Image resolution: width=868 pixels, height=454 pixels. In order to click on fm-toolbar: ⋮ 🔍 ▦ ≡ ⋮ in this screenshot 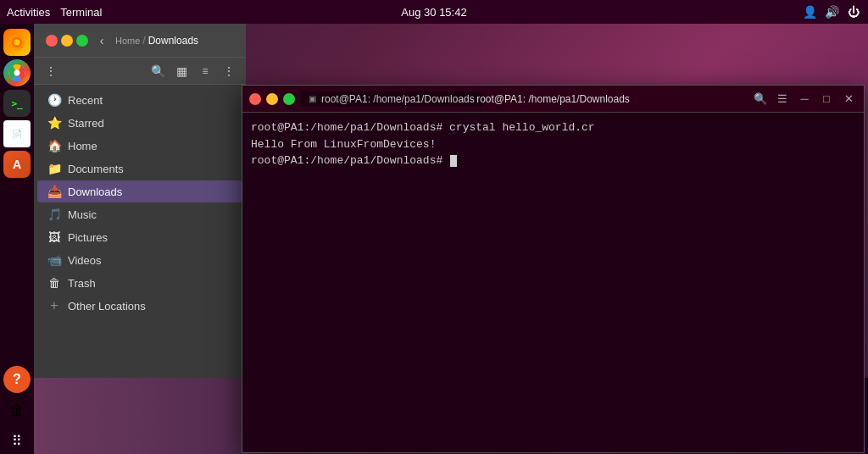, I will do `click(140, 71)`.